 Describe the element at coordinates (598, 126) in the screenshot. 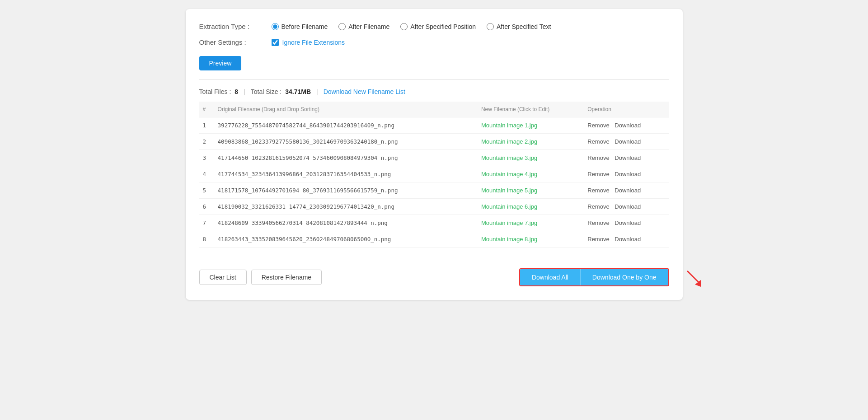

I see `remove-button-1: Remove` at that location.